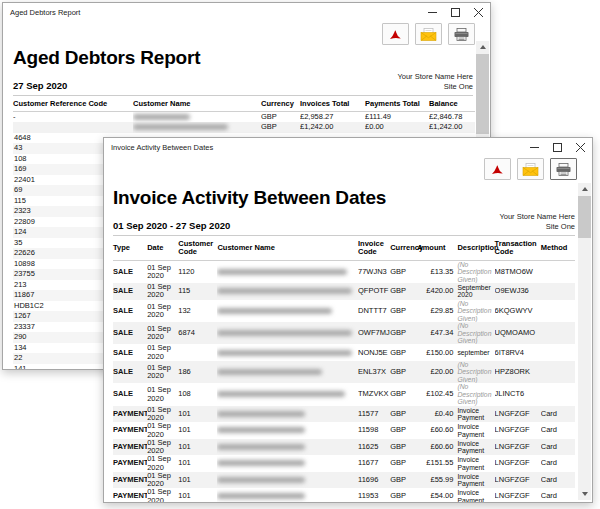  Describe the element at coordinates (374, 292) in the screenshot. I see `cell-invoice-code: QFPOTF` at that location.